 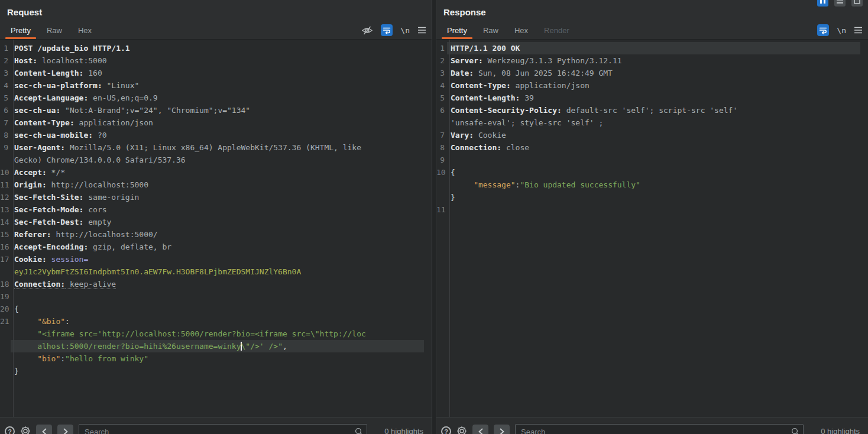 I want to click on line-number: 6, so click(x=5, y=110).